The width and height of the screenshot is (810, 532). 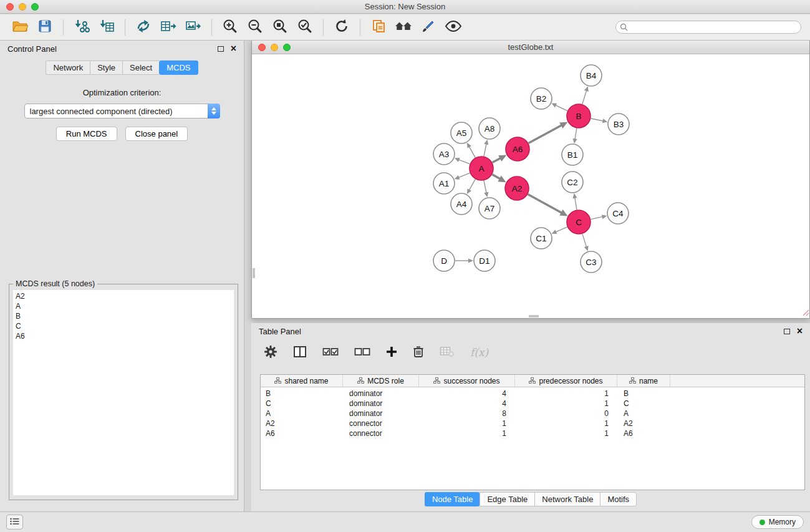 I want to click on optimization-criterion-dropdown: largest connected component (directed), so click(x=122, y=111).